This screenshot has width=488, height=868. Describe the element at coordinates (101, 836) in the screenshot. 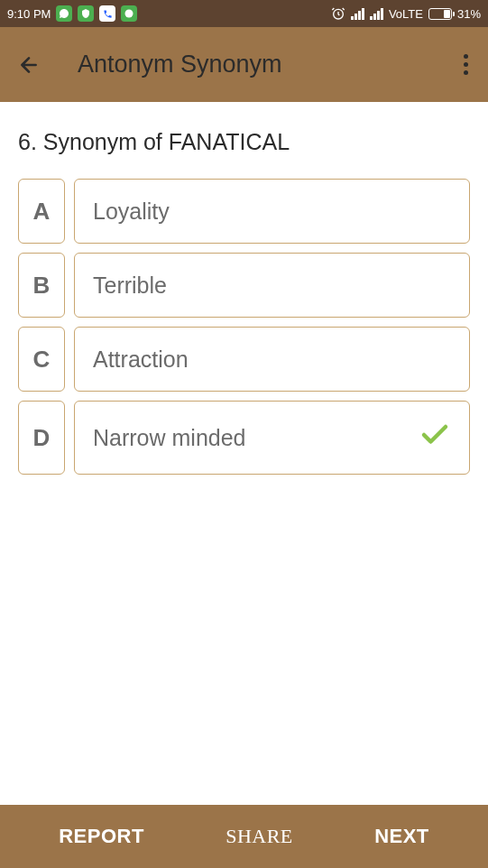

I see `report-button: REPORT` at that location.